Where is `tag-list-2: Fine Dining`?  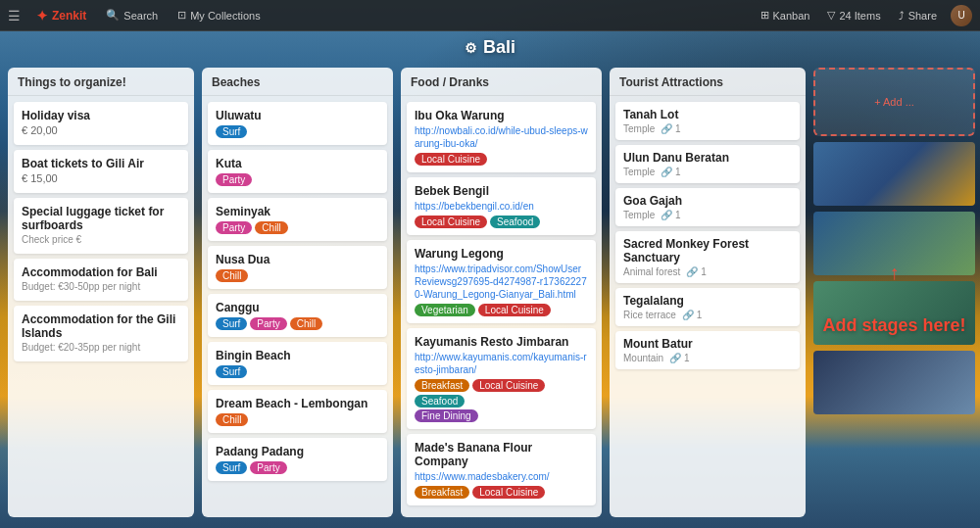
tag-list-2: Fine Dining is located at coordinates (502, 415).